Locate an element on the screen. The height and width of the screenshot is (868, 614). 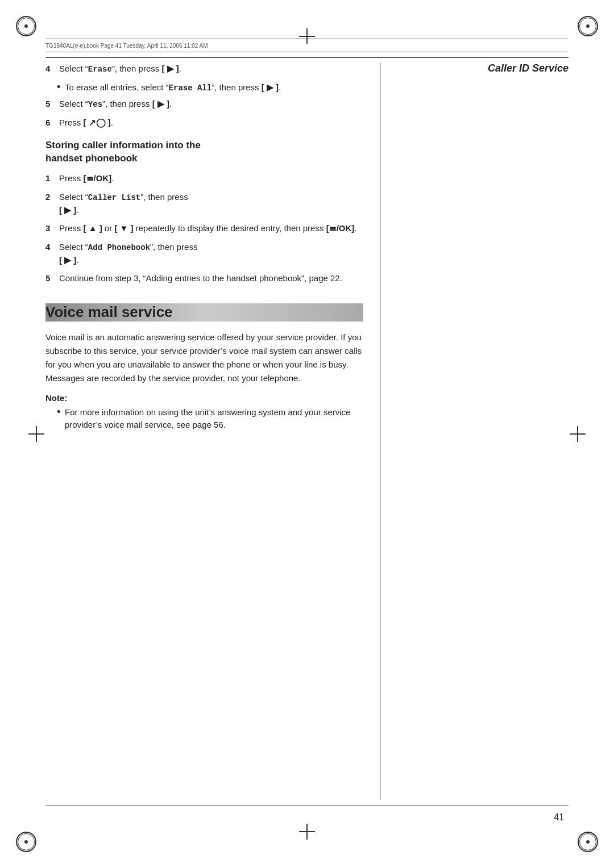
storing-step-number-3: 3 is located at coordinates (52, 228).